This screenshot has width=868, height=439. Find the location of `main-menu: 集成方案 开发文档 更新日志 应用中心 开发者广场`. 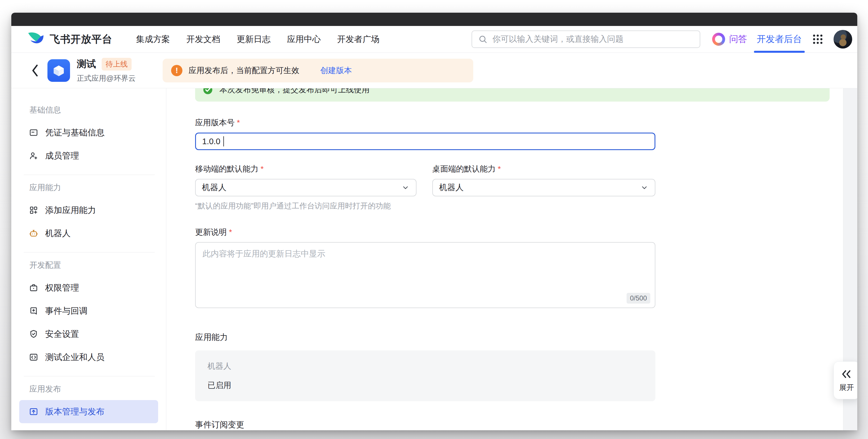

main-menu: 集成方案 开发文档 更新日志 应用中心 开发者广场 is located at coordinates (258, 39).